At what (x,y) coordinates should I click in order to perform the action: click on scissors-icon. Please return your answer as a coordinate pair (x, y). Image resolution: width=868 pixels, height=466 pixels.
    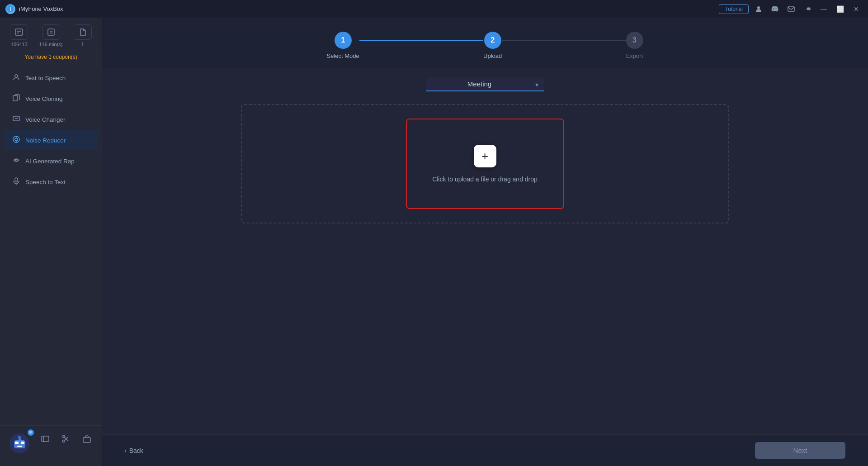
    Looking at the image, I should click on (66, 439).